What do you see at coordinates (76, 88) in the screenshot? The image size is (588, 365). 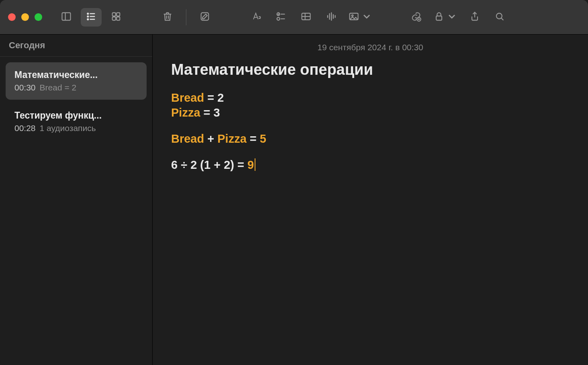 I see `note-item-subtitle: 00:30 Bread = 2` at bounding box center [76, 88].